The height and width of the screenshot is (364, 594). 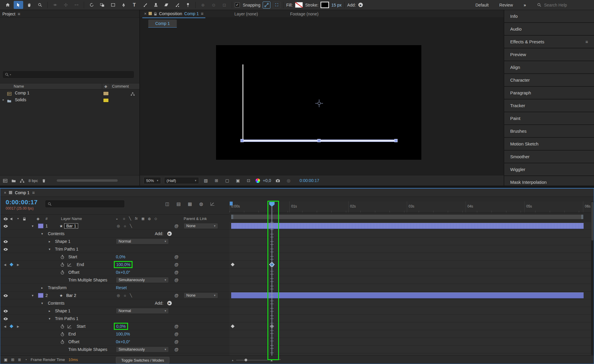 What do you see at coordinates (115, 295) in the screenshot?
I see `layer-row-bar2: ▾ 2 ★ Bar 2 ◎ ☼ ╲ @ None▾` at bounding box center [115, 295].